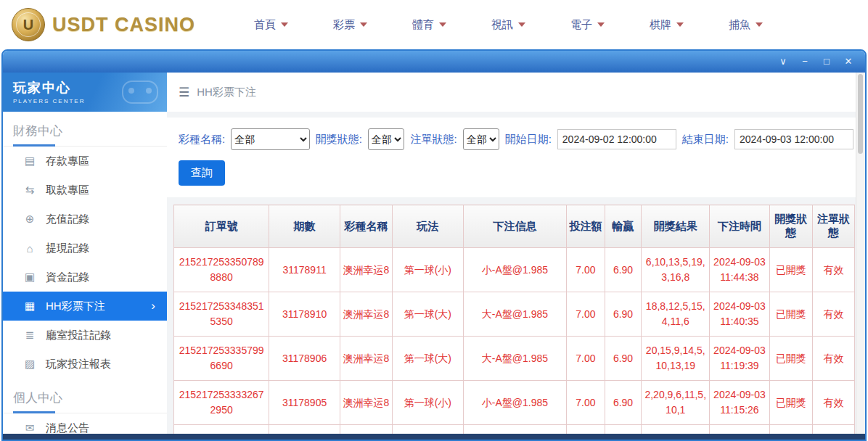 The width and height of the screenshot is (868, 441). I want to click on sidebar-item-label: 取款專區, so click(67, 190).